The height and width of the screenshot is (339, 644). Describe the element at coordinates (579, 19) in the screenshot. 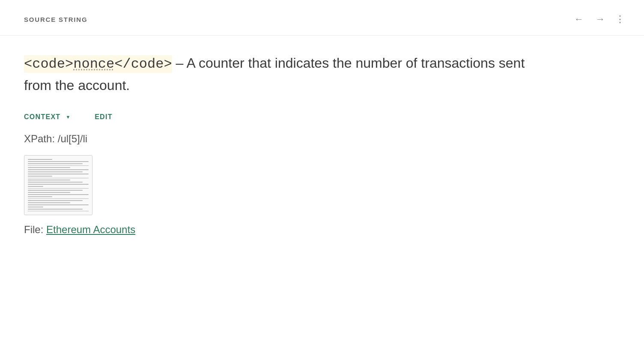

I see `back-button: ←` at that location.